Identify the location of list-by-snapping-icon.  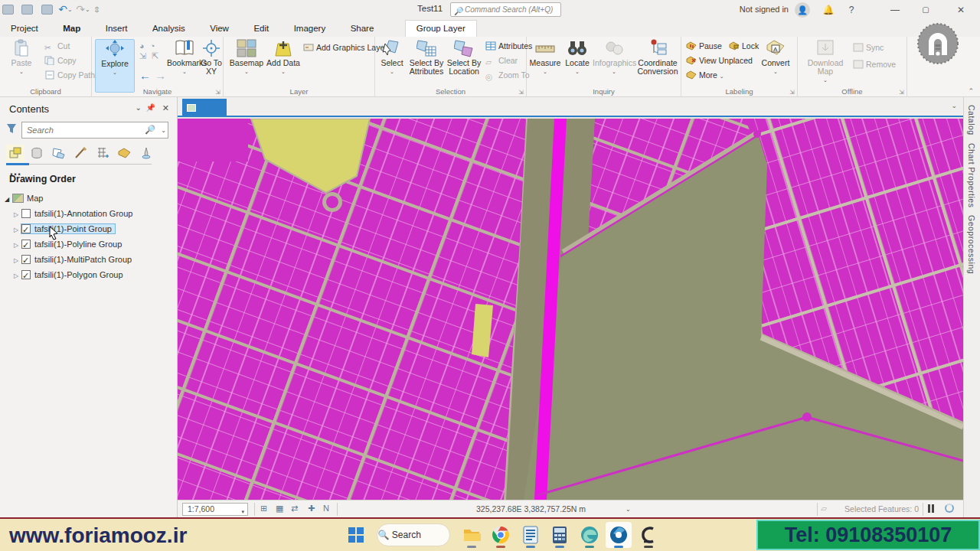
(103, 153).